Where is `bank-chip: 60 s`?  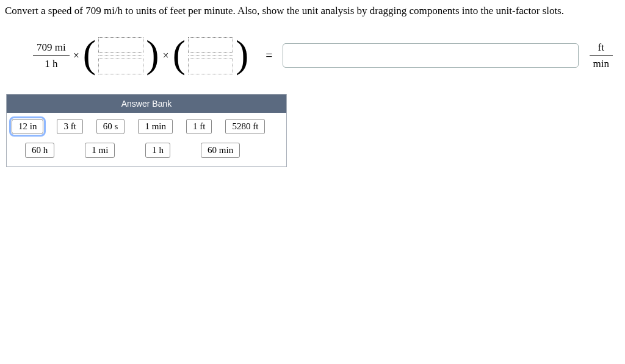
bank-chip: 60 s is located at coordinates (111, 127).